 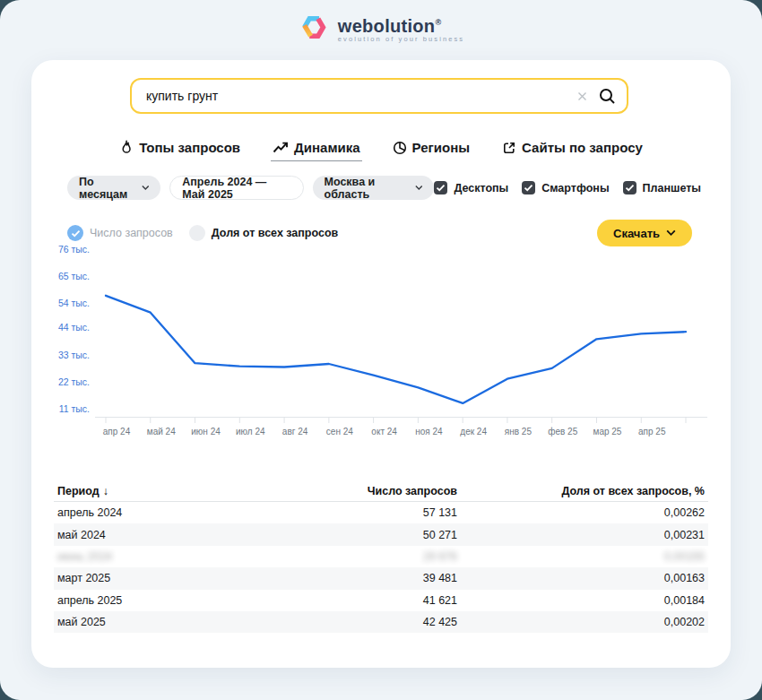 What do you see at coordinates (662, 188) in the screenshot?
I see `device-checkbox: Планшеты` at bounding box center [662, 188].